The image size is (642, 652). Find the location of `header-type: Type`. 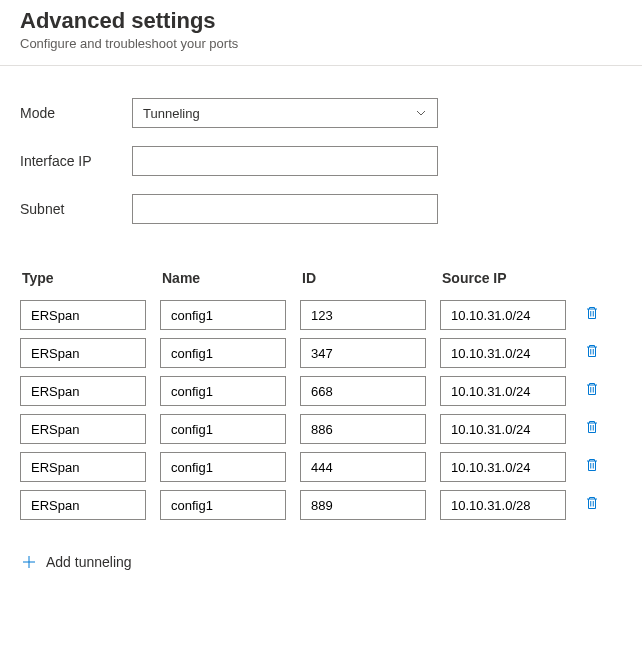

header-type: Type is located at coordinates (90, 278).